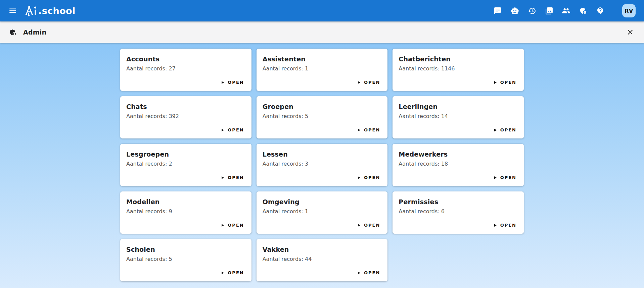 This screenshot has height=288, width=644. Describe the element at coordinates (458, 164) in the screenshot. I see `card-record-count: Aantal records: 18` at that location.